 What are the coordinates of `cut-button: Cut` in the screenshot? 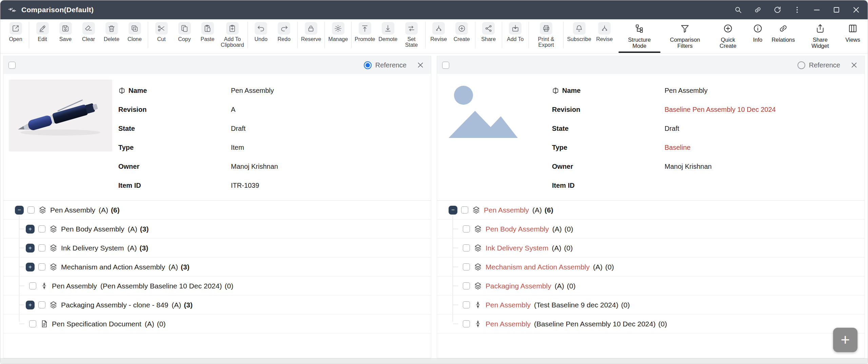 It's located at (161, 32).